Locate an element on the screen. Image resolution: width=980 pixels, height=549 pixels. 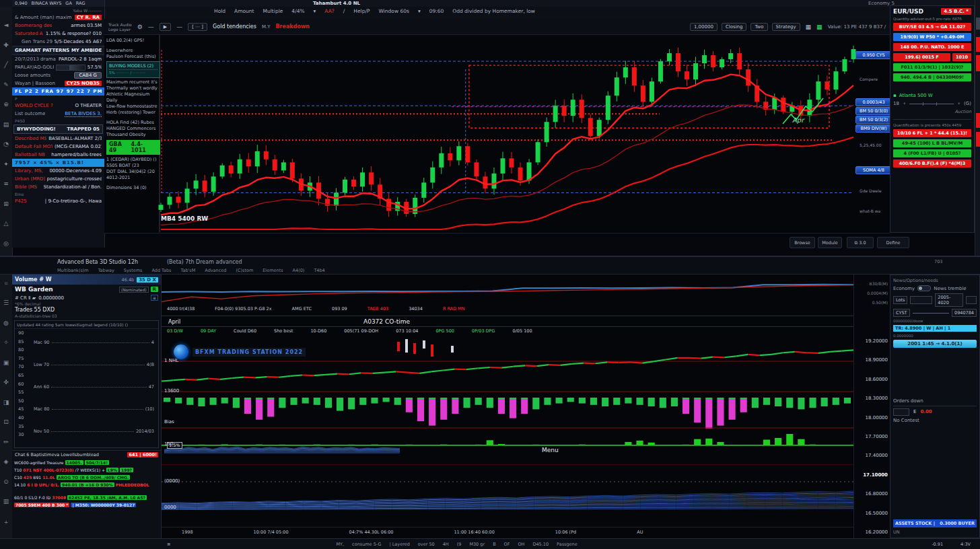
leverage-slider: 18 ＋＋ (G) is located at coordinates (932, 104).